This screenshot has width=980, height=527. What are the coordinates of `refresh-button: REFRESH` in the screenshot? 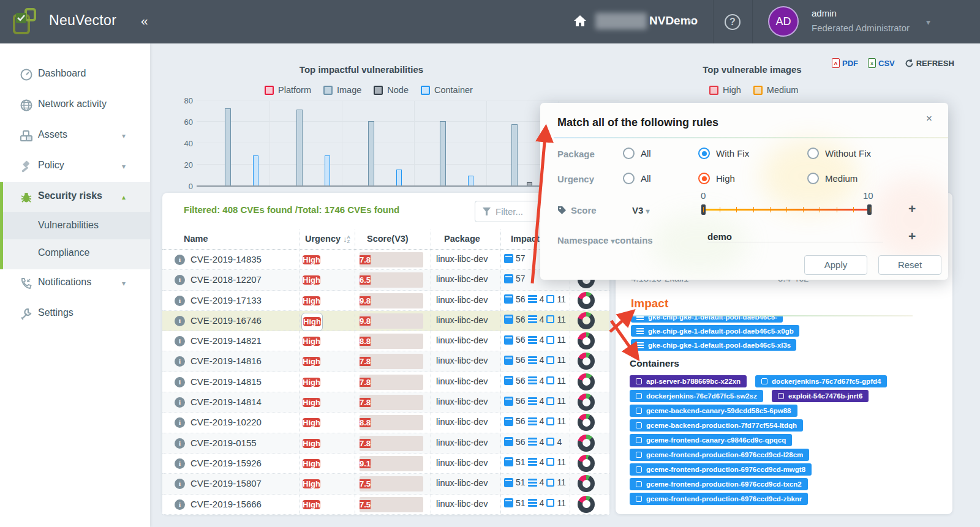 It's located at (930, 64).